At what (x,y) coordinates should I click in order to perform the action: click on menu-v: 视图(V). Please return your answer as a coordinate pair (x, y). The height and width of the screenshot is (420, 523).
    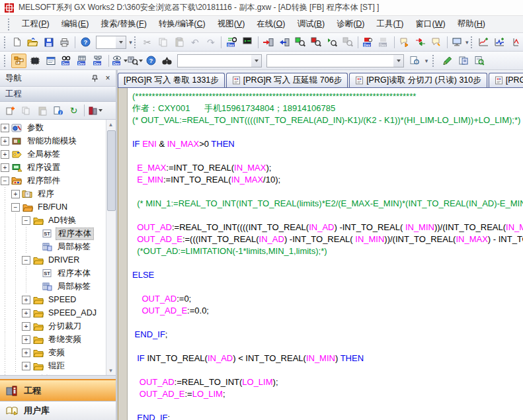
    Looking at the image, I should click on (231, 24).